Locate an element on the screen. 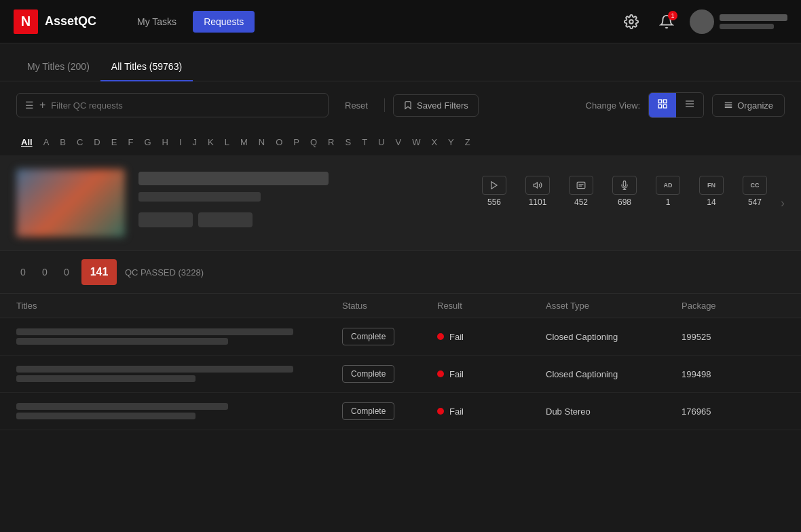 The height and width of the screenshot is (532, 801). app-title: AssetQC is located at coordinates (71, 22).